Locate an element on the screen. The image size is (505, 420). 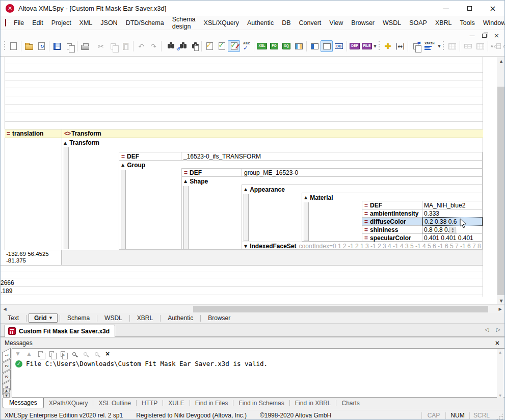
tab-xsl-outline: XSL Outline is located at coordinates (115, 403).